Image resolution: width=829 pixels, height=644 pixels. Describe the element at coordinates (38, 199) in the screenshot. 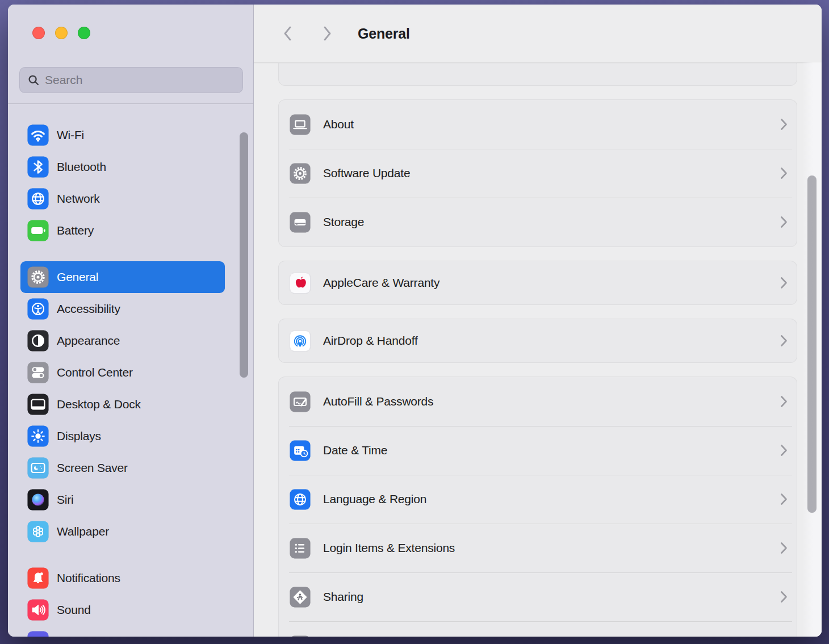

I see `network-globe-icon` at that location.